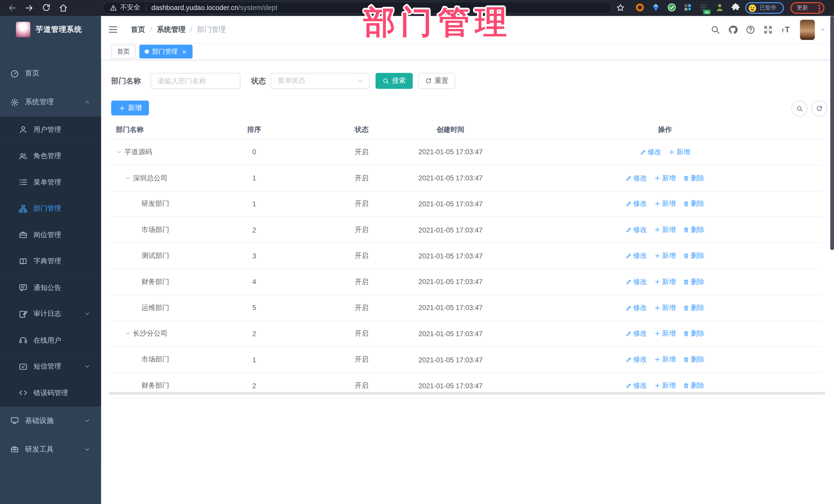  Describe the element at coordinates (620, 7) in the screenshot. I see `bookmark-star-icon` at that location.